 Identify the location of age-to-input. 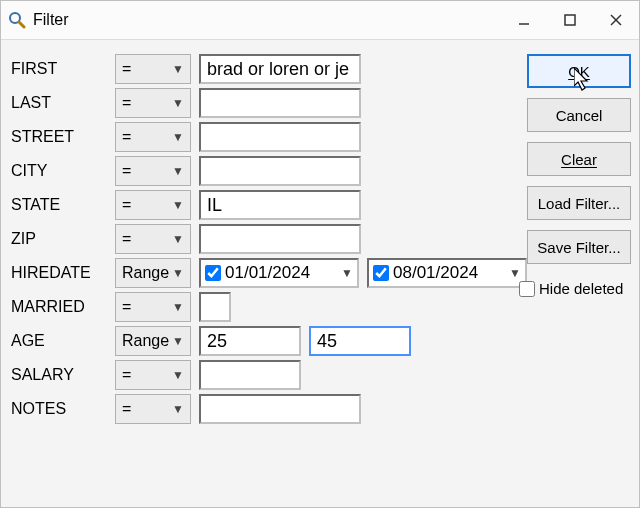
(360, 341).